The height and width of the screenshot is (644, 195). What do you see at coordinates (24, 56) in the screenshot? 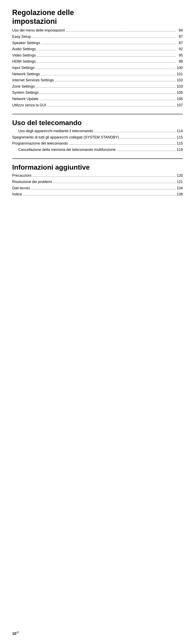
I see `toc-label: Video Settings` at bounding box center [24, 56].